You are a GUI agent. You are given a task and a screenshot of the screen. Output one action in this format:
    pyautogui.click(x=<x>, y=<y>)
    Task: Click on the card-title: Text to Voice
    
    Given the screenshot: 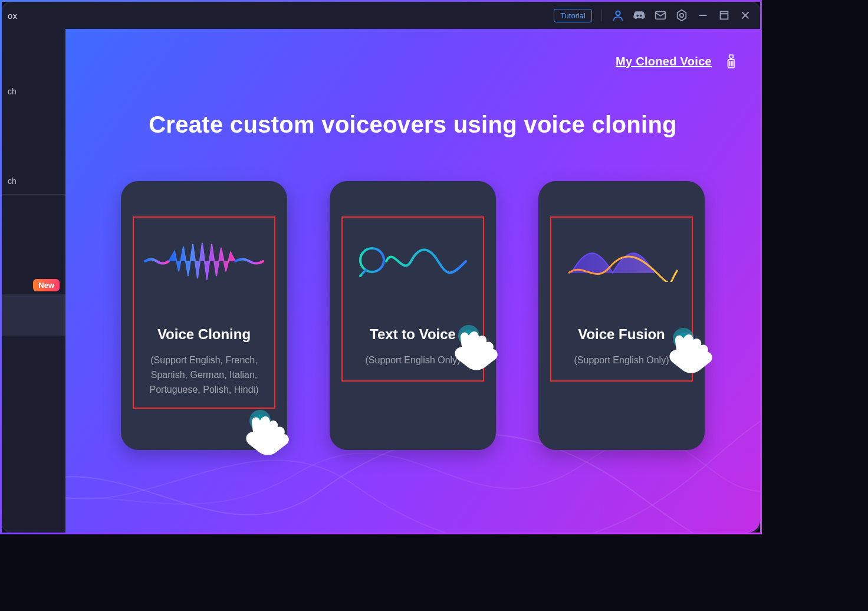 What is the action you would take?
    pyautogui.click(x=413, y=334)
    